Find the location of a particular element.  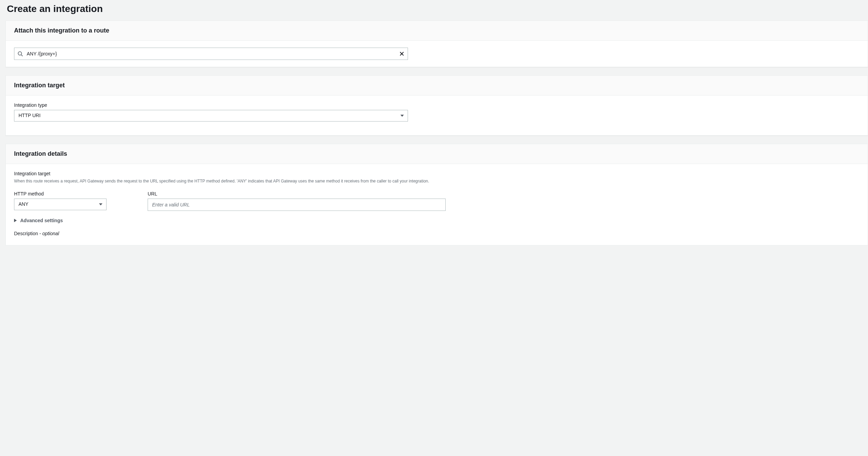

integration-target-panel: Integration target Integration type HTTP… is located at coordinates (437, 105).